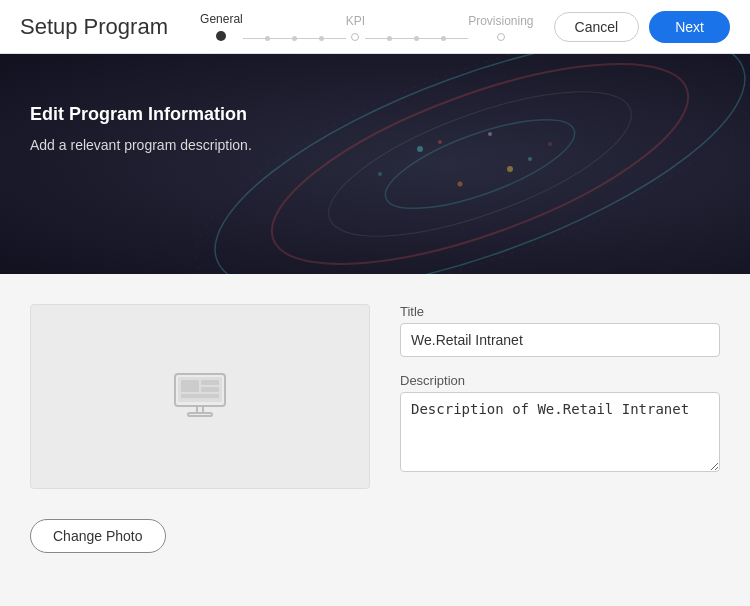 The width and height of the screenshot is (750, 606). I want to click on title-label: Title, so click(560, 312).